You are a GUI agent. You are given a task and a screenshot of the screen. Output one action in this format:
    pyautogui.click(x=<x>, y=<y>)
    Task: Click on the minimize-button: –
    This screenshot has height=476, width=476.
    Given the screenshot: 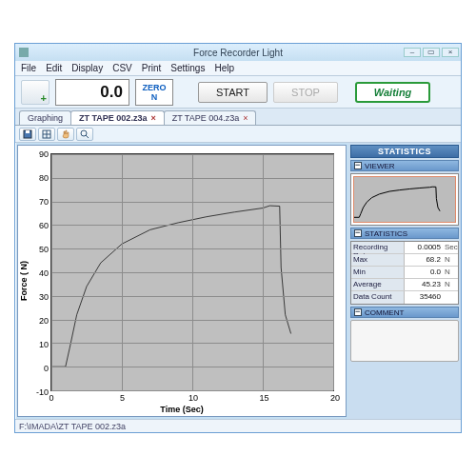 What is the action you would take?
    pyautogui.click(x=412, y=52)
    